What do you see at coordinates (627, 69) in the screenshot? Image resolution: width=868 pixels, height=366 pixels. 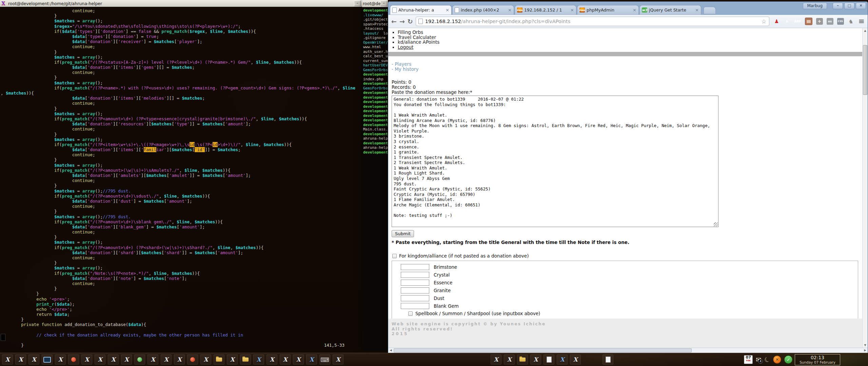 I see `page-link: - My history` at bounding box center [627, 69].